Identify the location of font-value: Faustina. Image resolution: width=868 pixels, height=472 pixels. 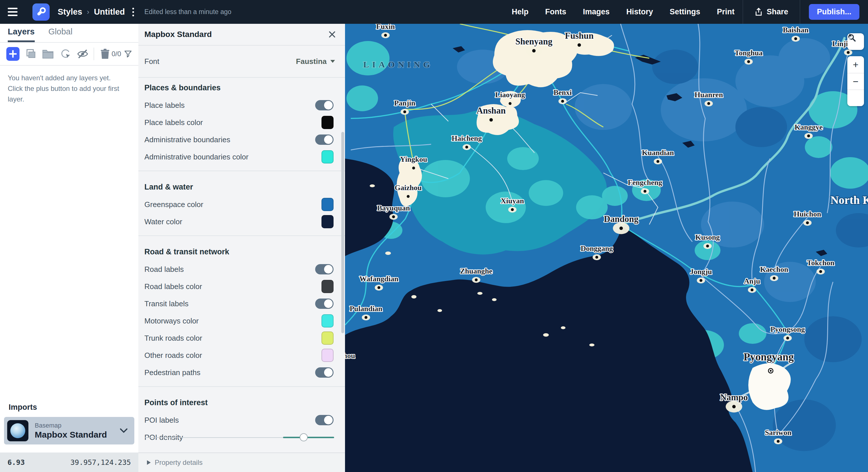
(311, 62).